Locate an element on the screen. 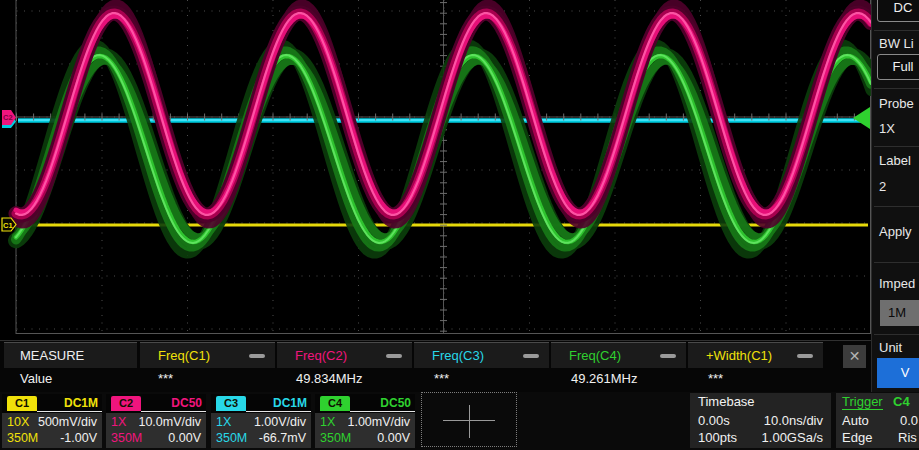 This screenshot has width=919, height=450. channel4-tab: C4 is located at coordinates (335, 404).